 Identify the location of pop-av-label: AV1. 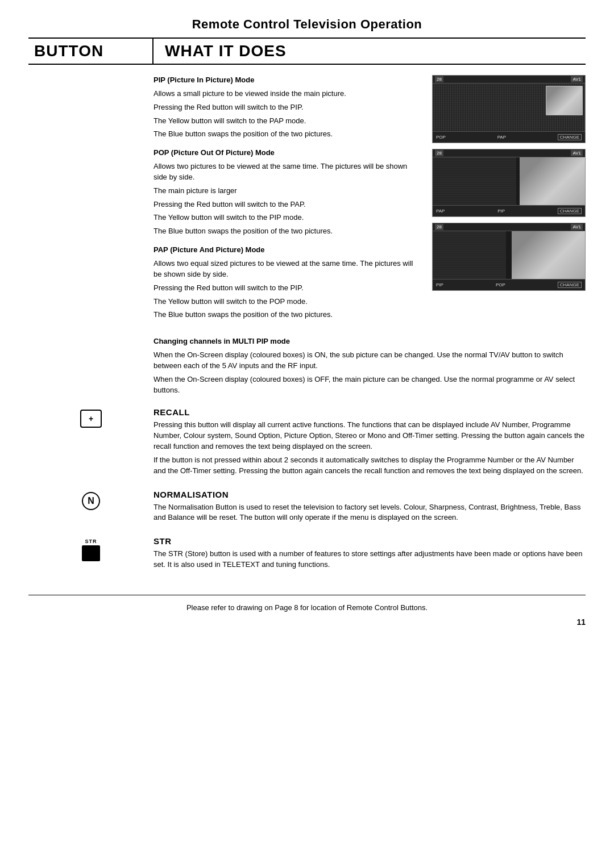
(576, 153).